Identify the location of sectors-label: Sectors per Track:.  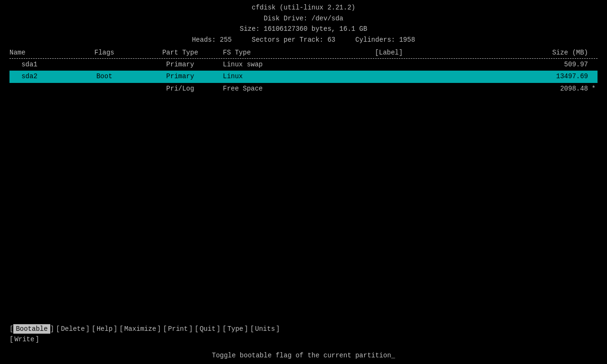
(287, 40).